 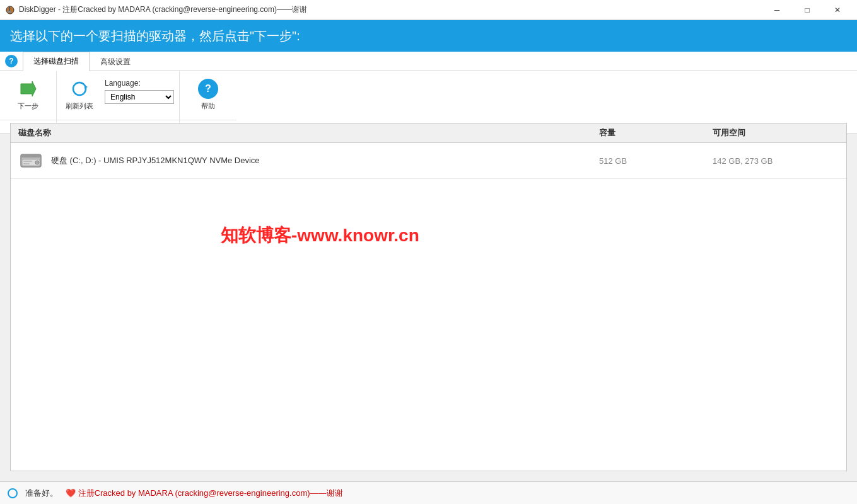 What do you see at coordinates (79, 106) in the screenshot?
I see `refresh-list-label: 刷新列表` at bounding box center [79, 106].